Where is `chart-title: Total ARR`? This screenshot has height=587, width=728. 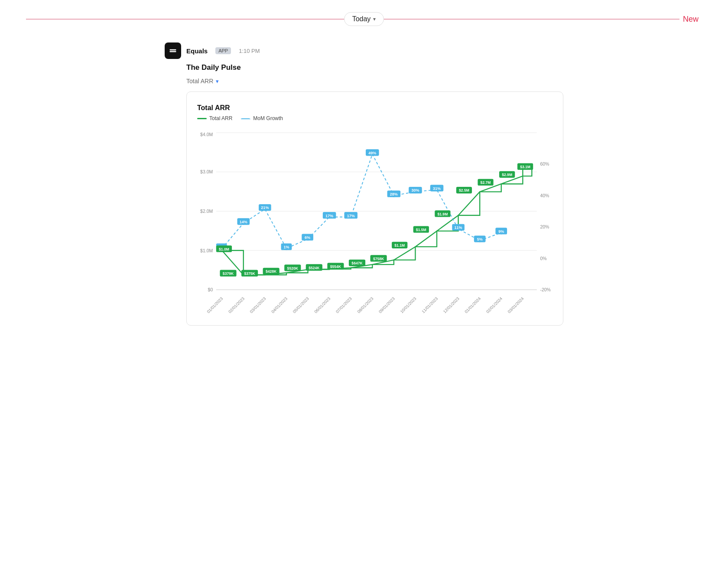
chart-title: Total ARR is located at coordinates (375, 108).